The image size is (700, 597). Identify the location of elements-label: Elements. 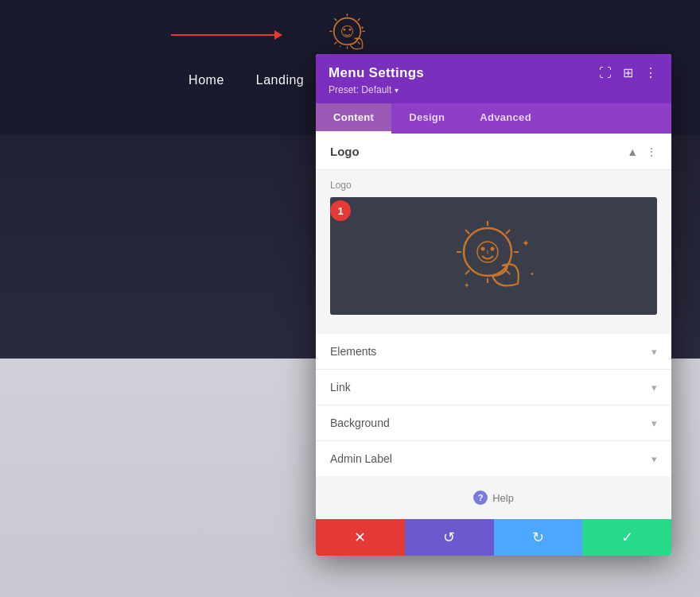
(353, 351).